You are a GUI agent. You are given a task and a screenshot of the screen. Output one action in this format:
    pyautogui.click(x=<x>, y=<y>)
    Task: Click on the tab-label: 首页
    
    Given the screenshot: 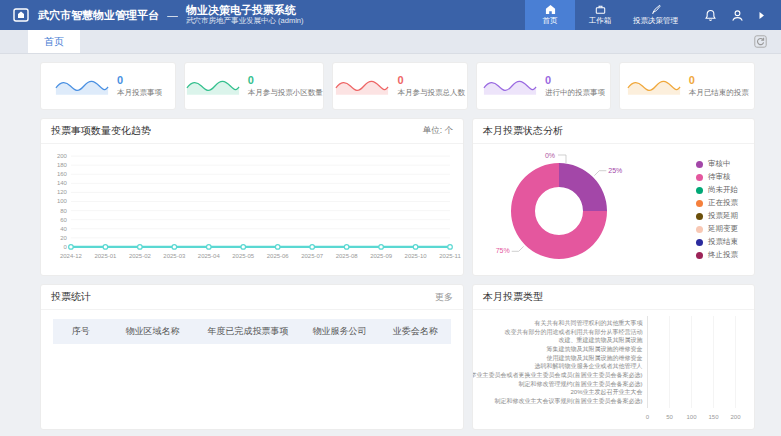 What is the action you would take?
    pyautogui.click(x=54, y=42)
    